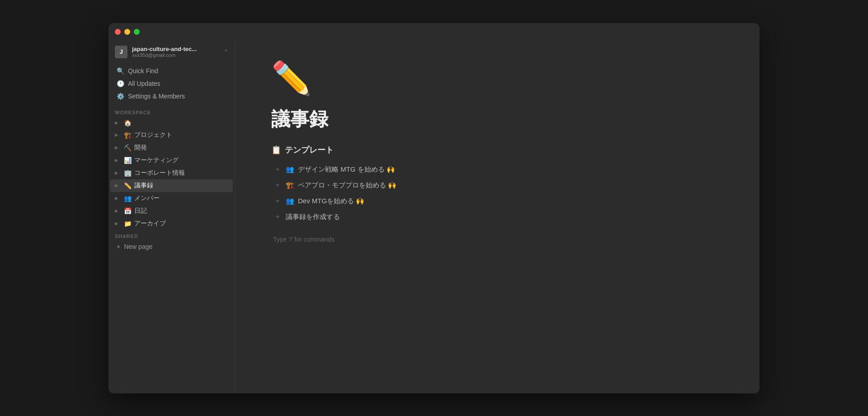 This screenshot has width=868, height=416. Describe the element at coordinates (160, 173) in the screenshot. I see `sidebar-item-label: コーポレート情報` at that location.